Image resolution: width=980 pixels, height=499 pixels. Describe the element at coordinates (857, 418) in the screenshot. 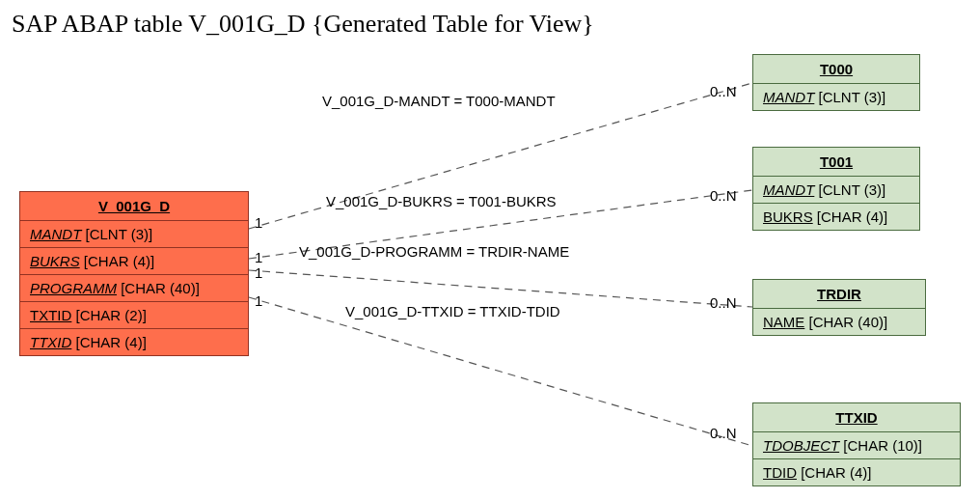

I see `entity-header: TTXID` at that location.